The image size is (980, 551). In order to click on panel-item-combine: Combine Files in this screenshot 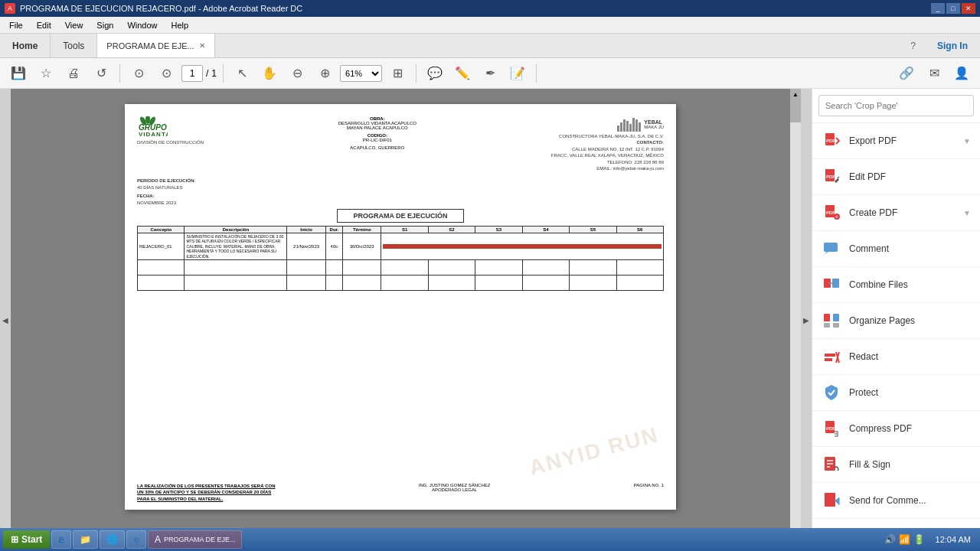, I will do `click(896, 285)`.